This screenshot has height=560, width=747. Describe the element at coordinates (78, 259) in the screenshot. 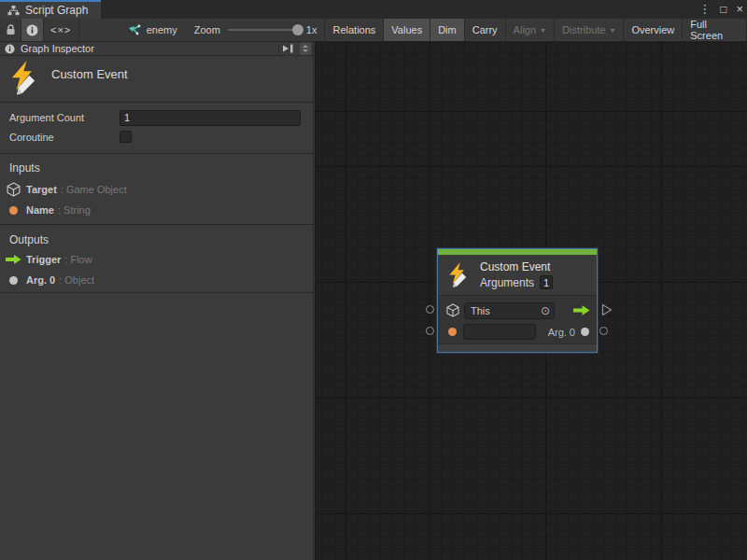

I see `port-type: : Flow` at that location.